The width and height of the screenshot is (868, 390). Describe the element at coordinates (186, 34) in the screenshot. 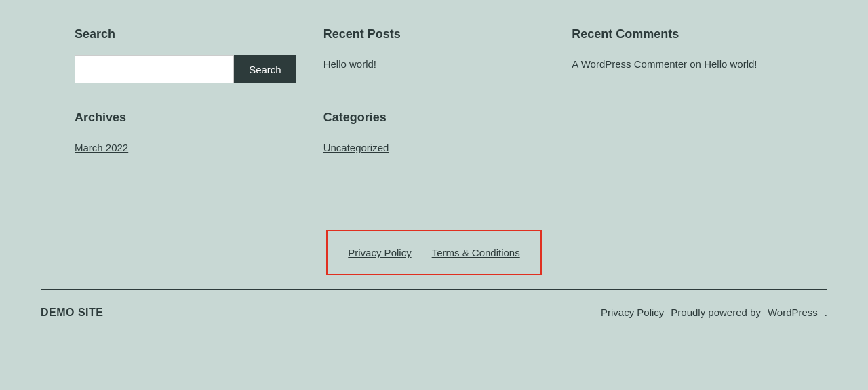

I see `search-widget-title: Search` at that location.